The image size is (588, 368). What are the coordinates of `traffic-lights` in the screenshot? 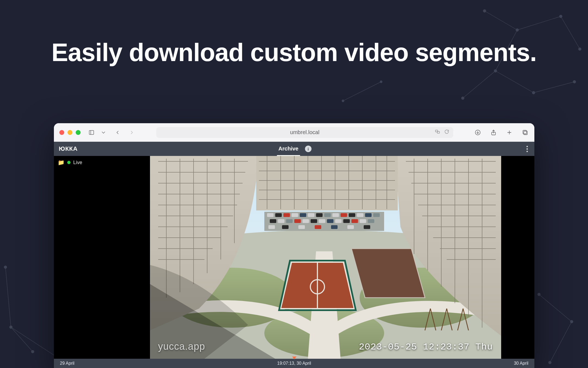 It's located at (70, 132).